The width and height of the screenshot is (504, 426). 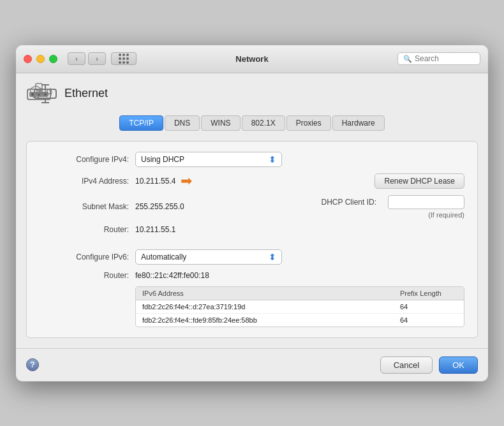 What do you see at coordinates (172, 275) in the screenshot?
I see `router-ipv6-value: fe80::21c:42ff:fe00:18` at bounding box center [172, 275].